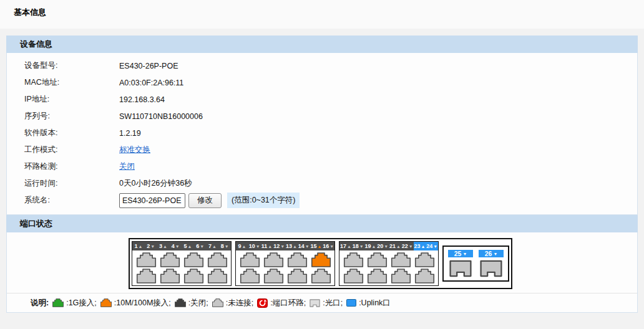 Image resolution: width=644 pixels, height=329 pixels. What do you see at coordinates (322, 116) in the screenshot?
I see `info-row-serial: 序列号:SW110710NB16000006` at bounding box center [322, 116].